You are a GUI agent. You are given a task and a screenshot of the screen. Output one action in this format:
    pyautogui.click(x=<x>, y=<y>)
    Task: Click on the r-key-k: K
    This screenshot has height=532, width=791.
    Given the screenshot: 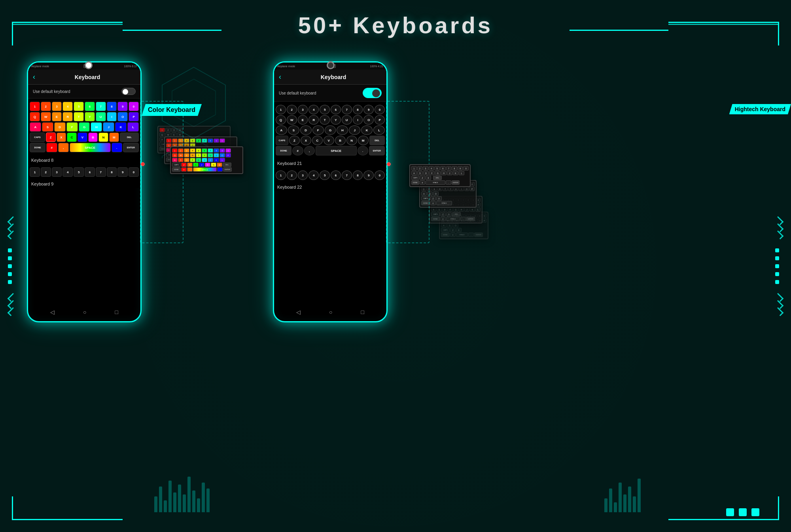 What is the action you would take?
    pyautogui.click(x=367, y=130)
    